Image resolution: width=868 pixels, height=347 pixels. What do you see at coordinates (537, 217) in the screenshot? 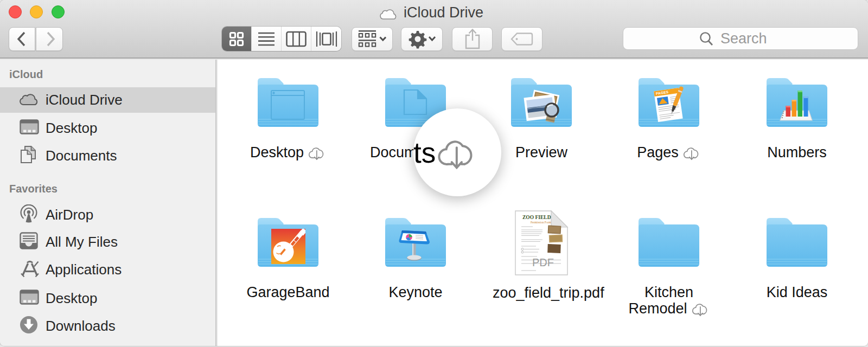
I see `svg-text: ZOO FIELD` at bounding box center [537, 217].